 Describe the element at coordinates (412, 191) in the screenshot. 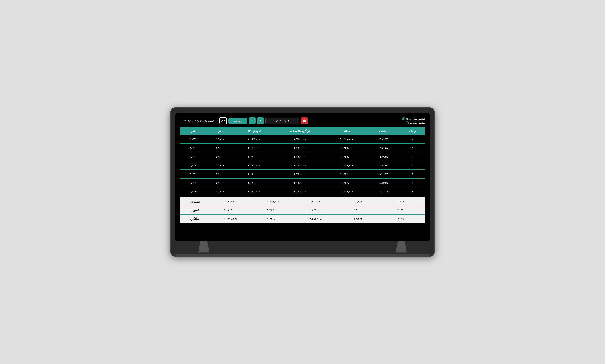

I see `cell-id: ۷` at that location.